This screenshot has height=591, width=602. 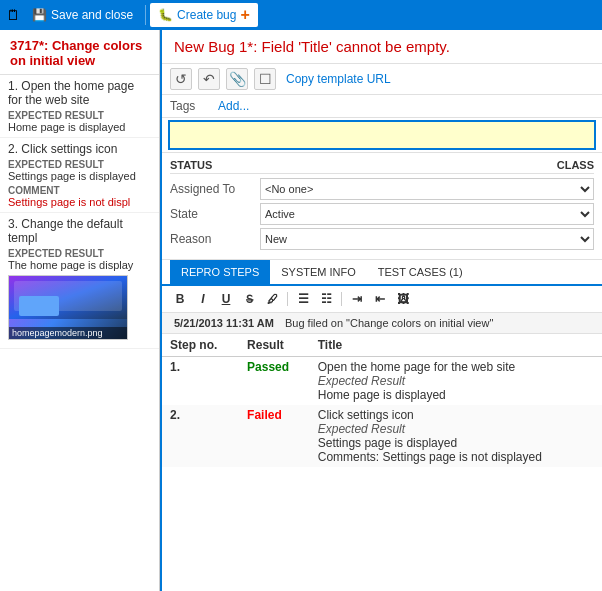 I want to click on expected-result: The home page is display, so click(x=80, y=265).